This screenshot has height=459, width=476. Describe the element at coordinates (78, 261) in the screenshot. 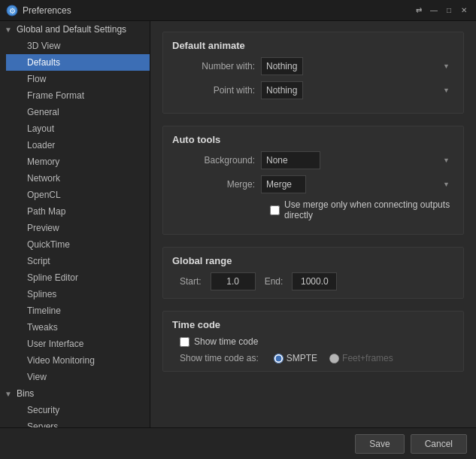

I see `sidebar-item-script: Script` at that location.